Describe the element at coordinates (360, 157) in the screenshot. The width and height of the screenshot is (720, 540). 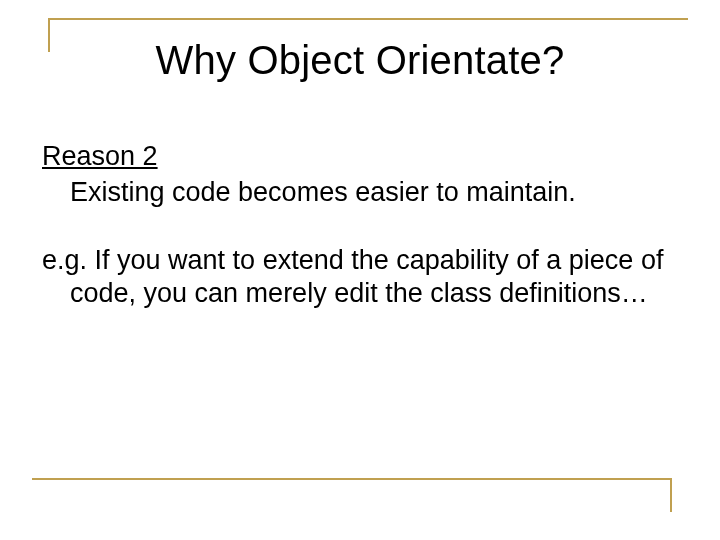
I see `reason-heading: Reason 2` at that location.